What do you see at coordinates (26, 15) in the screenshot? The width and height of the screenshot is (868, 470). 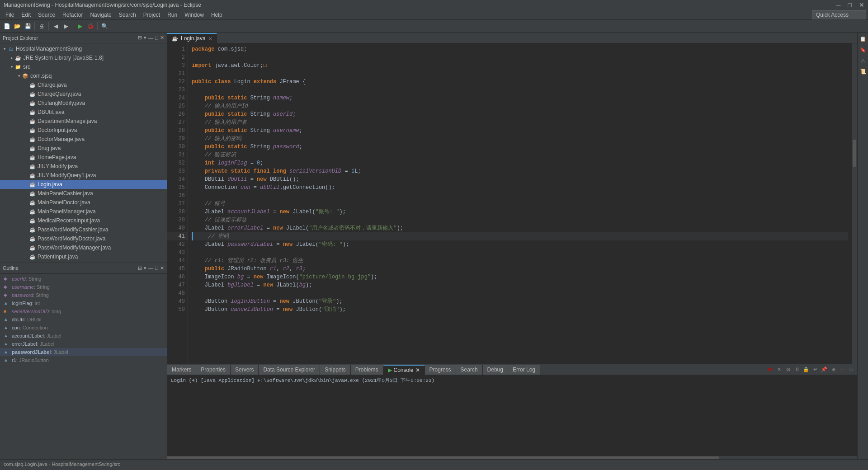 I see `menu-edit: Edit` at bounding box center [26, 15].